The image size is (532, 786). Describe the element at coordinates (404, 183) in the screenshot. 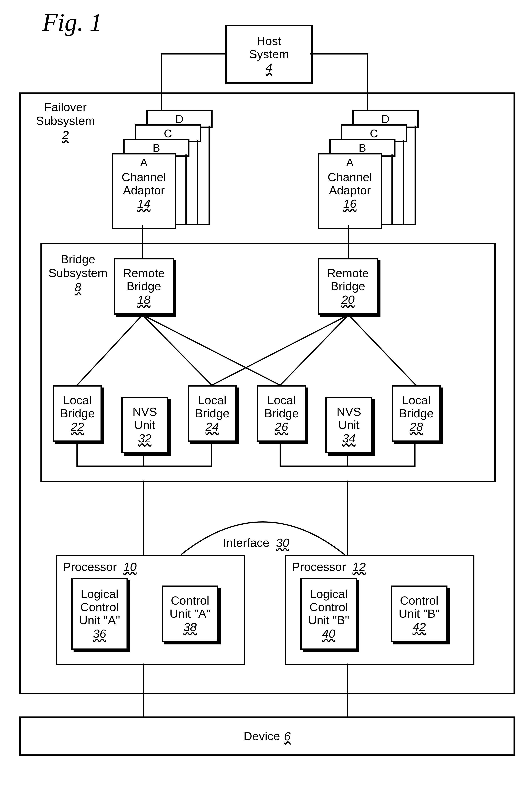

I see `adapter-right-c-tail` at that location.